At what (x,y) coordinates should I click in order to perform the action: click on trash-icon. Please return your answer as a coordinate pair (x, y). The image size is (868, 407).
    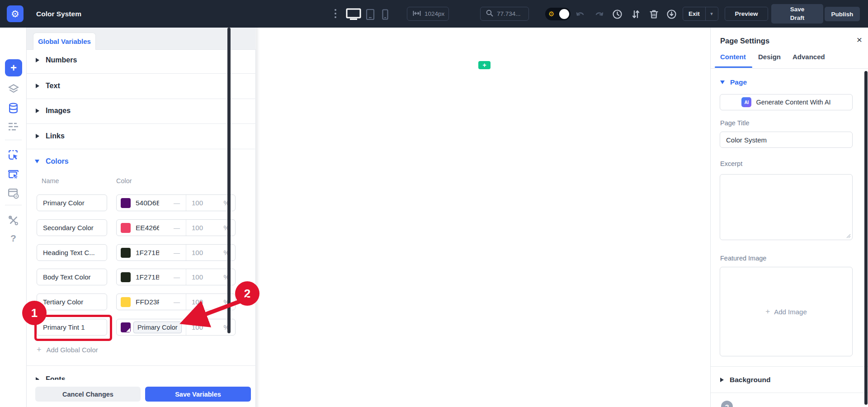
    Looking at the image, I should click on (654, 14).